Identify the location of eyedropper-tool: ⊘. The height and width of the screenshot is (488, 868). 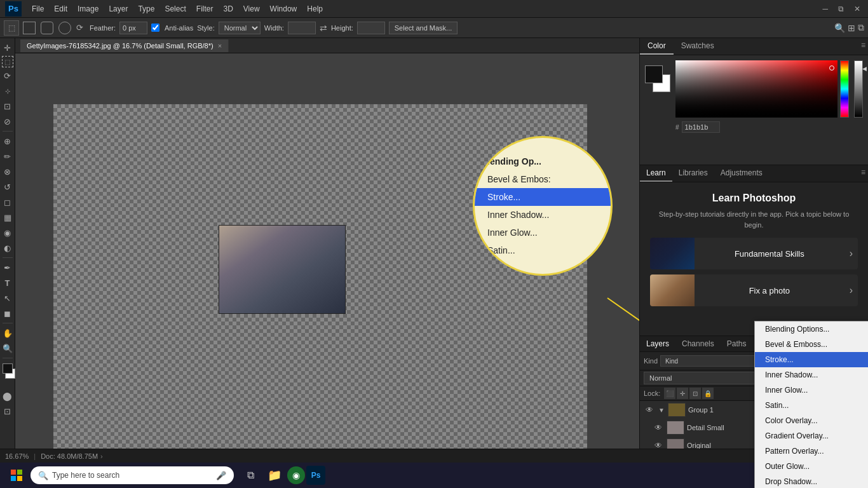
(8, 121).